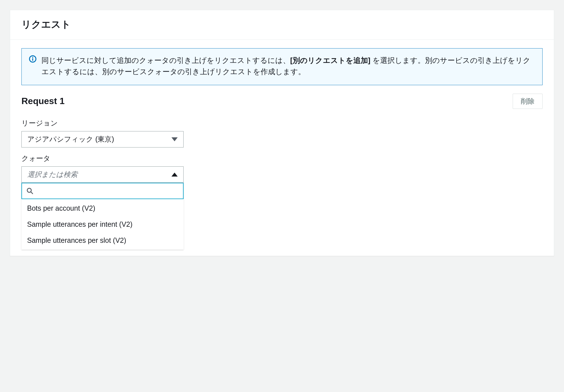 Image resolution: width=564 pixels, height=392 pixels. What do you see at coordinates (71, 139) in the screenshot?
I see `region-value: アジアパシフィック (東京)` at bounding box center [71, 139].